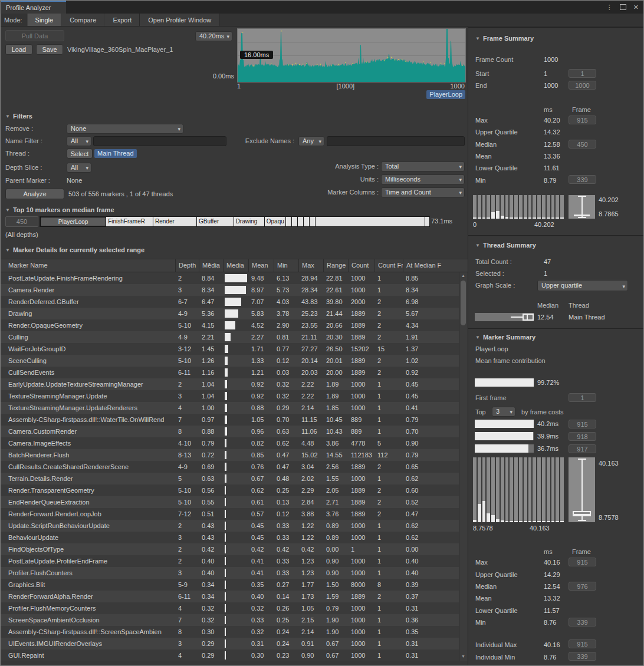 The image size is (644, 666). Describe the element at coordinates (230, 549) in the screenshot. I see `table-row: FindObjectsOfType20.420.420.420.420.0011…` at that location.